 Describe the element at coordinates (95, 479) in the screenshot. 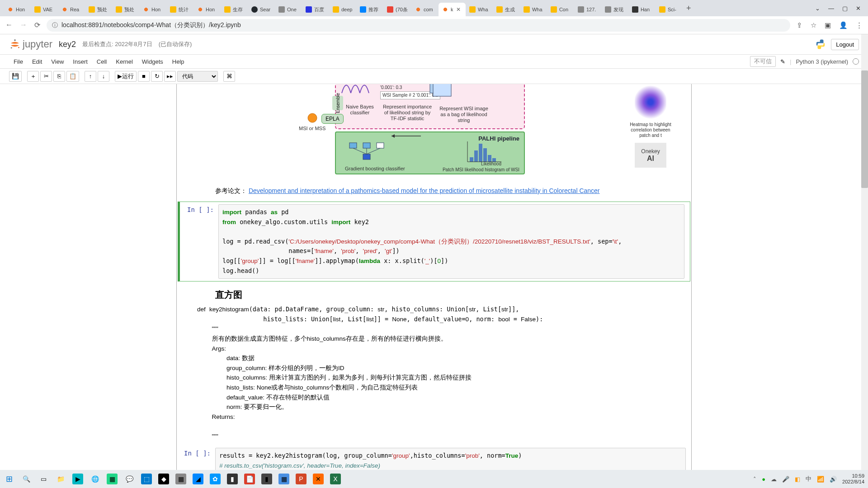

I see `chrome-icon: 🌐` at that location.